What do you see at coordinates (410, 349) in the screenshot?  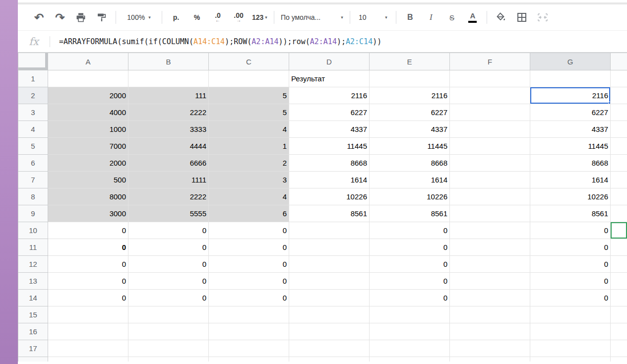 I see `cell-E17` at bounding box center [410, 349].